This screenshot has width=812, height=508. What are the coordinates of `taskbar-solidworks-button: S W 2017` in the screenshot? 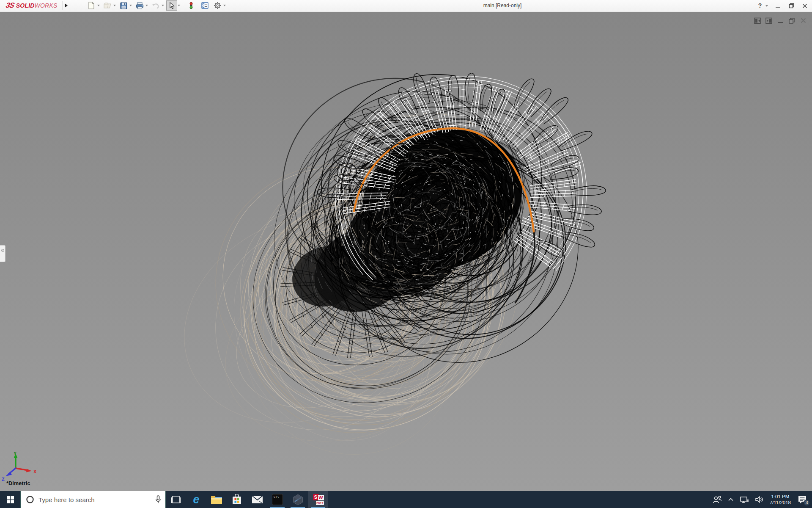 It's located at (318, 500).